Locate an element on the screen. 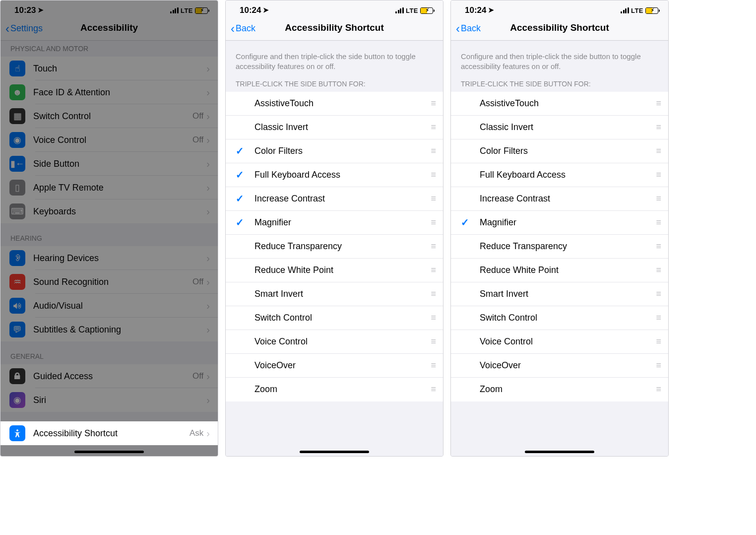 The image size is (756, 535). row-voice-control: ◉ Voice Control Off › is located at coordinates (109, 140).